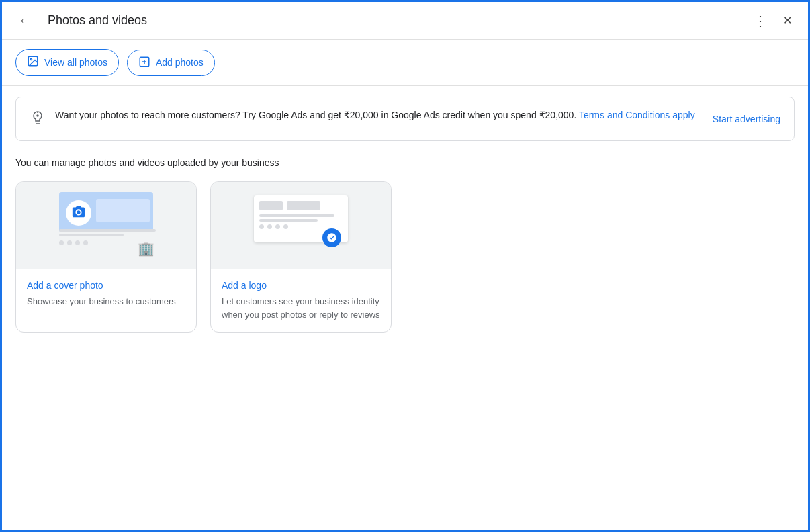  Describe the element at coordinates (316, 115) in the screenshot. I see `ad-text-content: Want your photos to reach more customers…` at that location.